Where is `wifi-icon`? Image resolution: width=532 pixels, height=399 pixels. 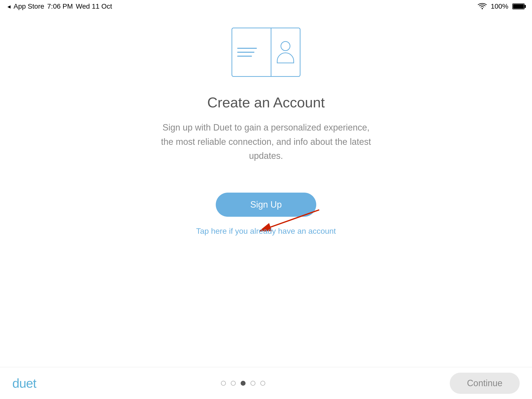 wifi-icon is located at coordinates (482, 6).